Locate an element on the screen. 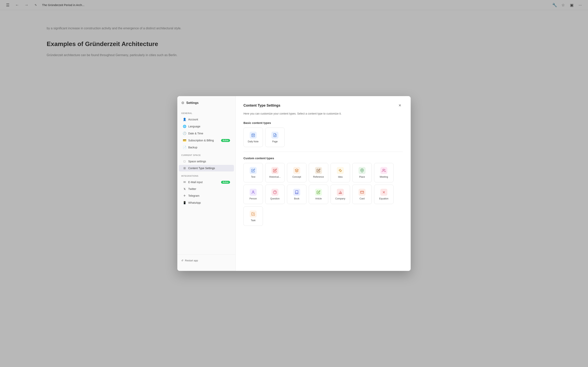 This screenshot has width=588, height=367. settings-sidebar: ⚙ Settings General 👤 Account 🌐 Language … is located at coordinates (207, 184).